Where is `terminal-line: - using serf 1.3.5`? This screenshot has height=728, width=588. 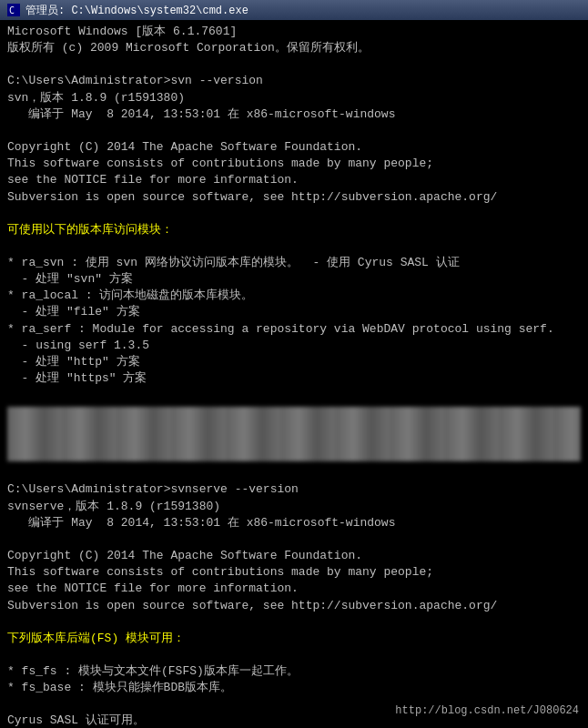 terminal-line: - using serf 1.3.5 is located at coordinates (294, 346).